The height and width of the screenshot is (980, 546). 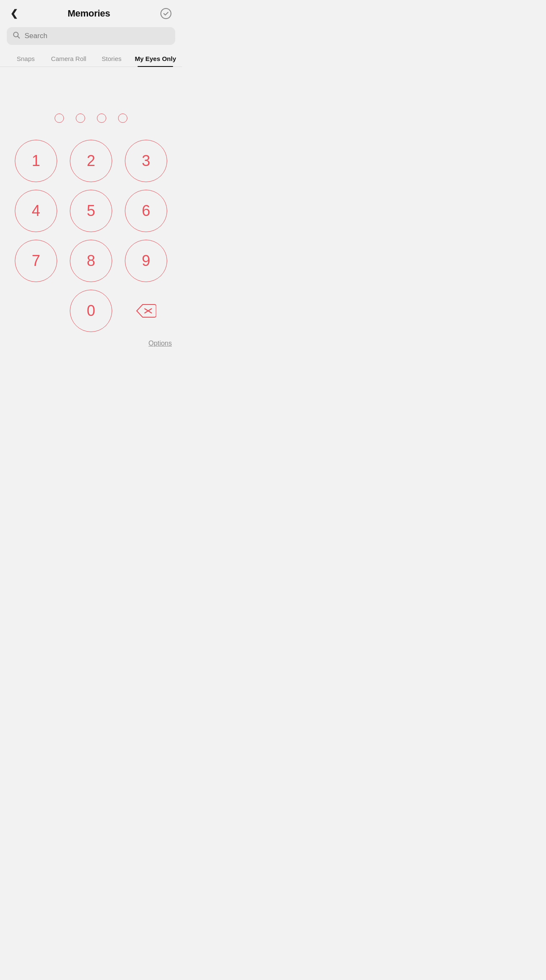 I want to click on back-chevron-icon: ❮, so click(x=14, y=14).